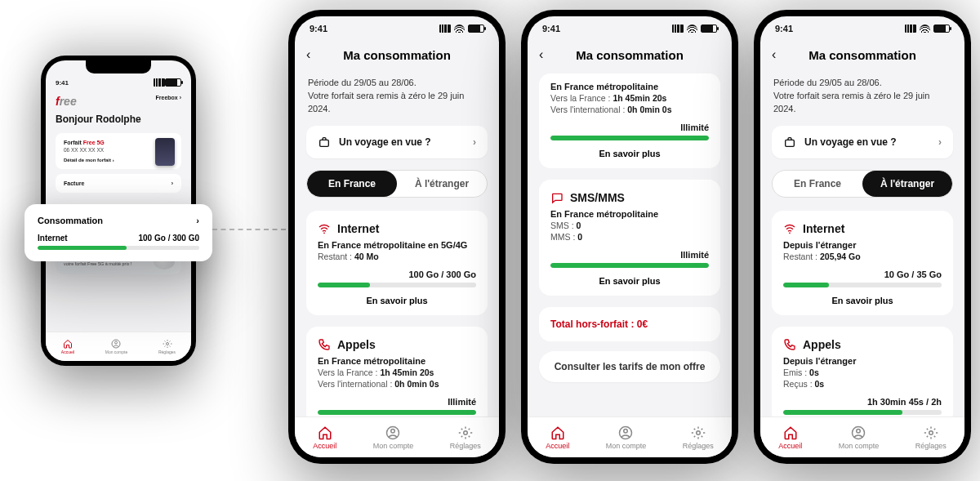  I want to click on greeting: Bonjour Rodolphe, so click(118, 119).